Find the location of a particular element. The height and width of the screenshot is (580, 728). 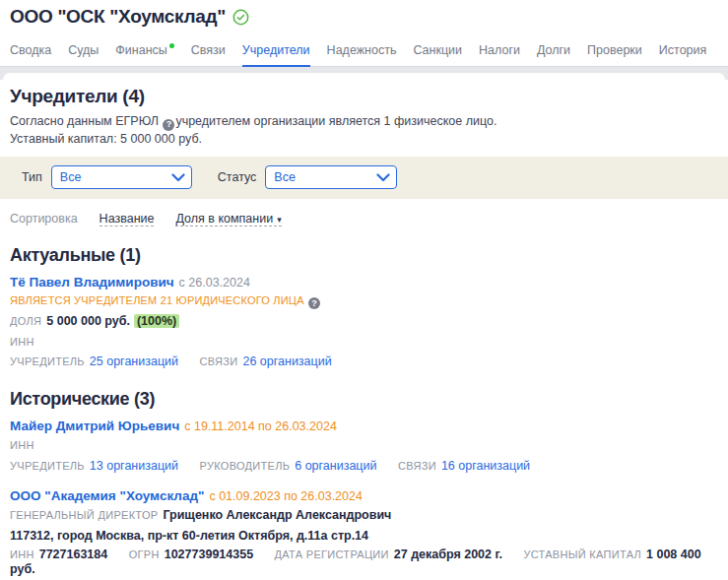

sort-desc-icon: ▾ is located at coordinates (280, 220).